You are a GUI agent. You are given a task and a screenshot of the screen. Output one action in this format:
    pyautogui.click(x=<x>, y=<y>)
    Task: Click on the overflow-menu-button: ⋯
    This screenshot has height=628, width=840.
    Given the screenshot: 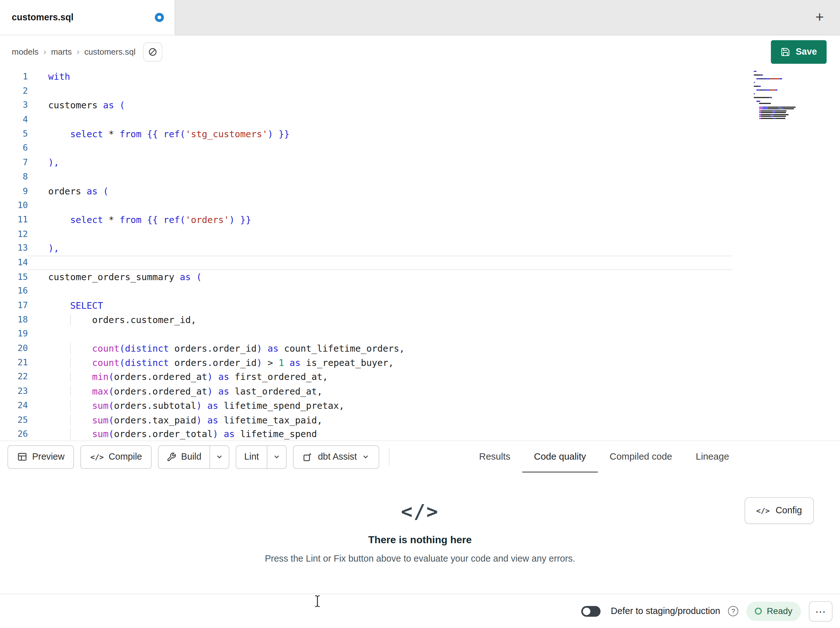 What is the action you would take?
    pyautogui.click(x=821, y=611)
    